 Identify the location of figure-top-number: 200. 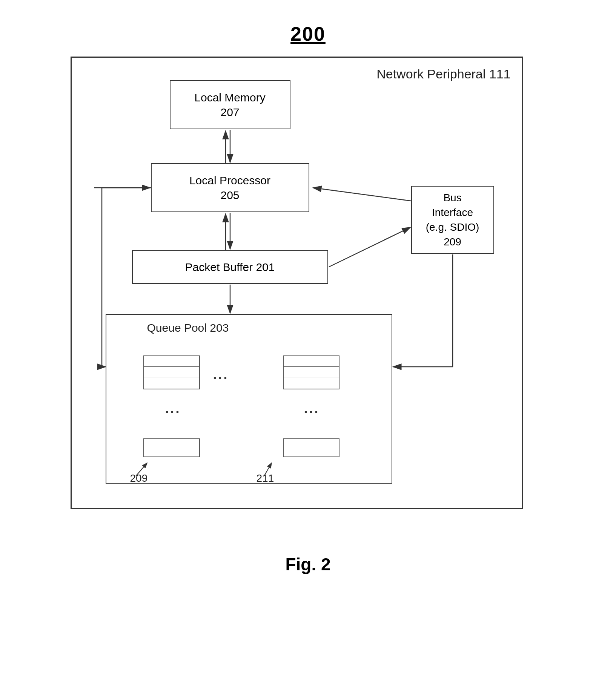
(308, 34).